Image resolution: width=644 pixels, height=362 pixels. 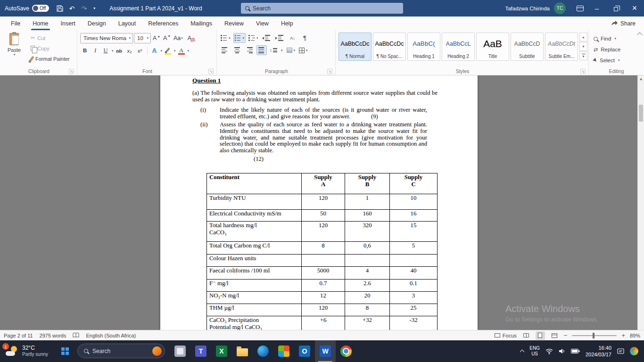 What do you see at coordinates (616, 8) in the screenshot?
I see `maximize-button` at bounding box center [616, 8].